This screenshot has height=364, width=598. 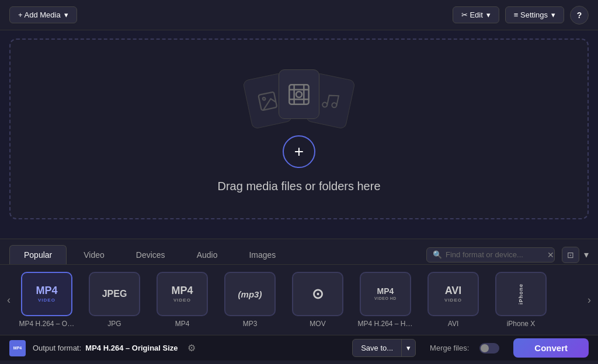 I want to click on format-icon-mp4hd: MP4 VIDEO HD, so click(x=385, y=294).